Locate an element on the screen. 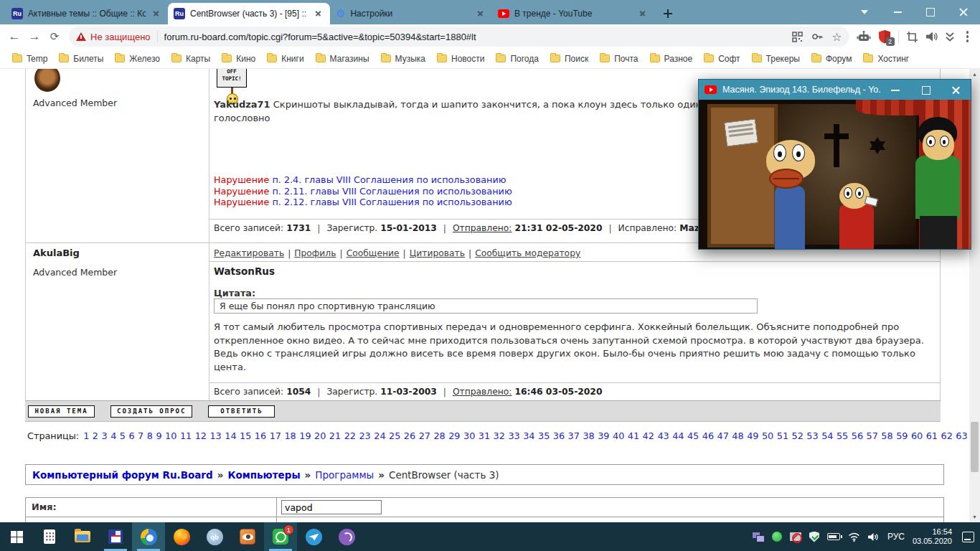 This screenshot has height=551, width=980. agreement-link: п. 2.11. главы VIII Соглашения по исполь… is located at coordinates (392, 191).